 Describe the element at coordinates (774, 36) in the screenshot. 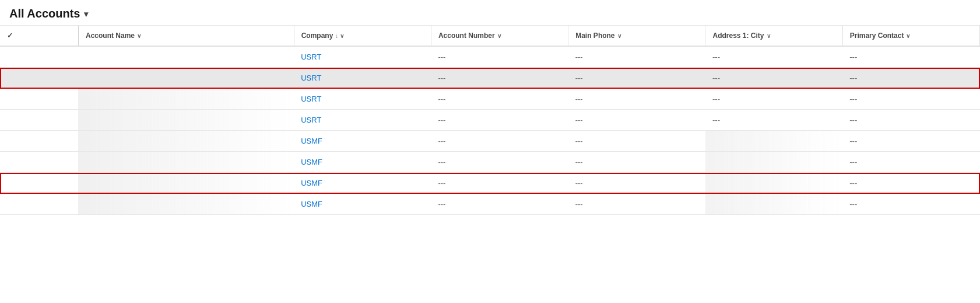

I see `col-address-city: Address 1: City ∨` at that location.